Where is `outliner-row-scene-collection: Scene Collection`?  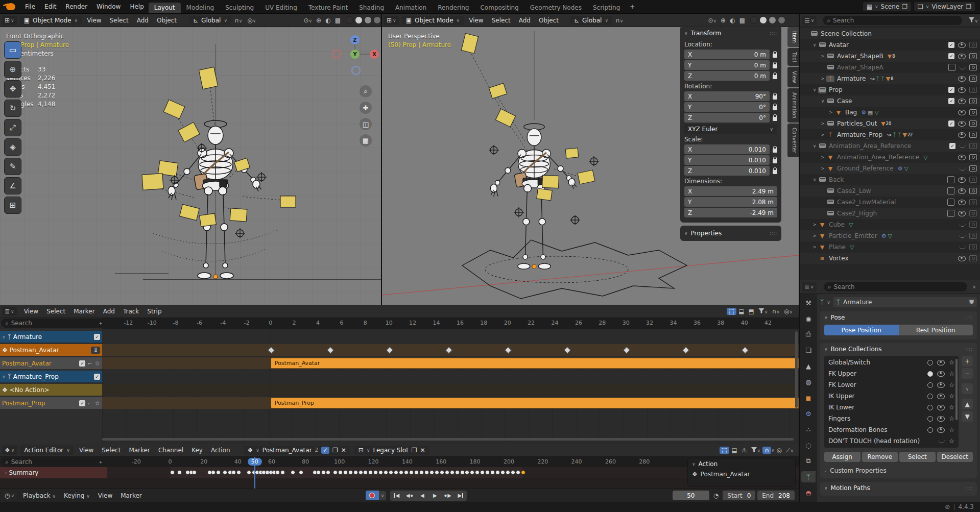 outliner-row-scene-collection: Scene Collection is located at coordinates (890, 34).